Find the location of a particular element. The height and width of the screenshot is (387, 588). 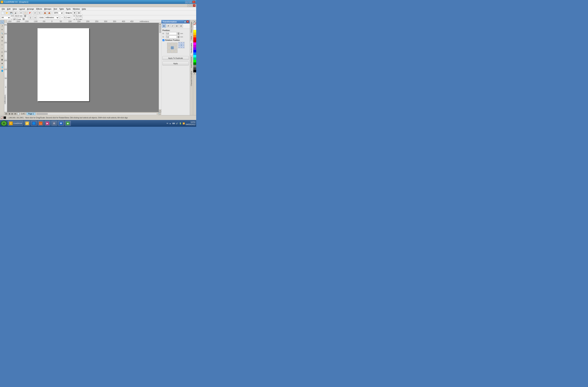

menu-layout: Layout is located at coordinates (22, 9).